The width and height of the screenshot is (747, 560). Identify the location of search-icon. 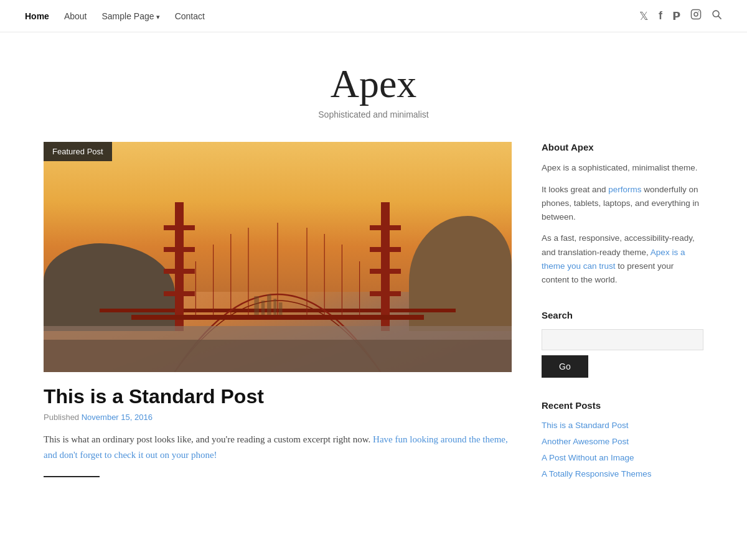
(717, 16).